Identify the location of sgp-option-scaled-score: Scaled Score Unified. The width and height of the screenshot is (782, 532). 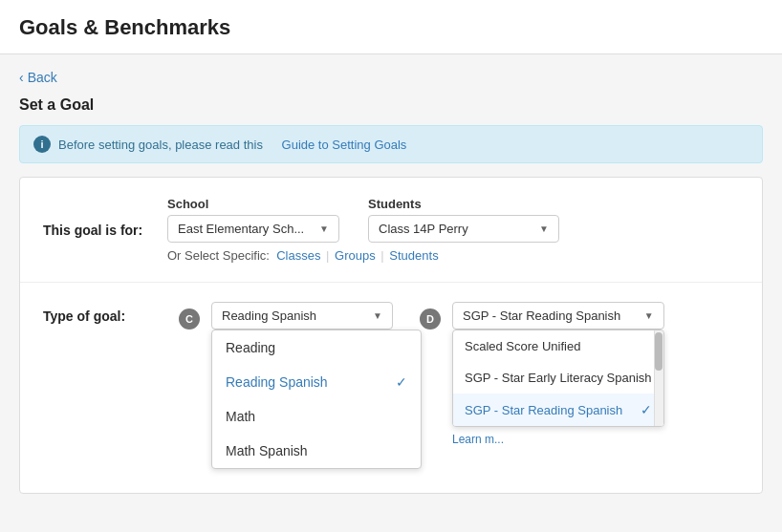
(558, 346).